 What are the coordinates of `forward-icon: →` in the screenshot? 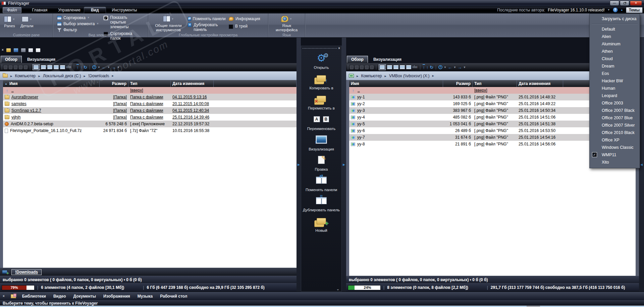 It's located at (113, 67).